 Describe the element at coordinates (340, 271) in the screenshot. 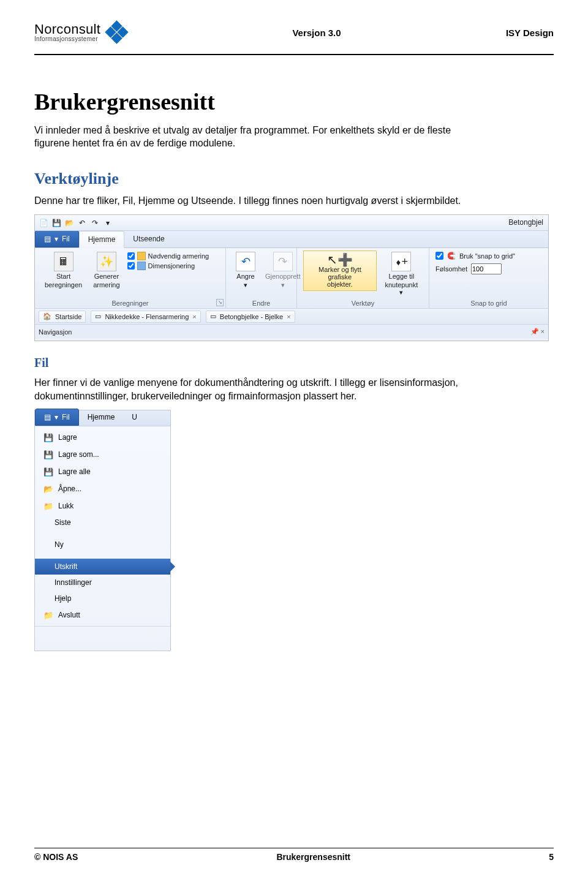

I see `marker-flytt-button: ↖➕ Marker og flytt grafiske objekter.` at that location.